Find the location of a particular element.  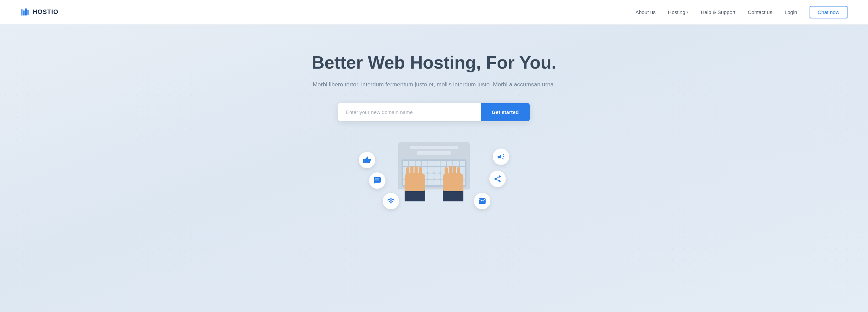

hero-title: Better Web Hosting, For You. is located at coordinates (434, 62).